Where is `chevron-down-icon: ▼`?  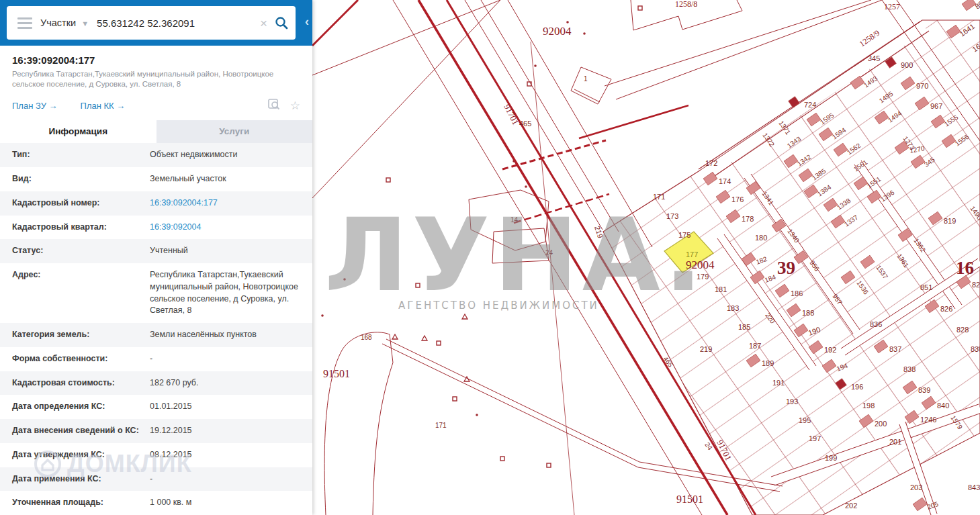
chevron-down-icon: ▼ is located at coordinates (85, 24).